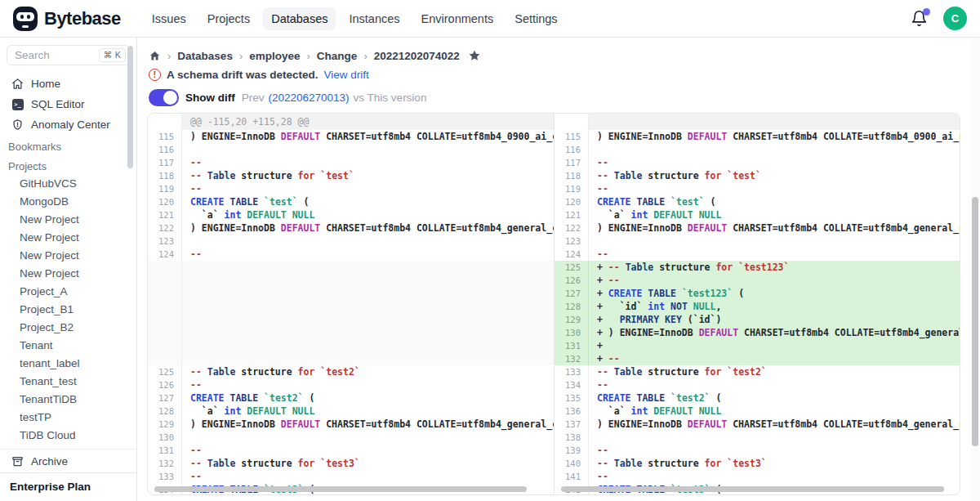 This screenshot has width=980, height=501. What do you see at coordinates (69, 105) in the screenshot?
I see `sidebar-item-sql-editor: >_SQL Editor` at bounding box center [69, 105].